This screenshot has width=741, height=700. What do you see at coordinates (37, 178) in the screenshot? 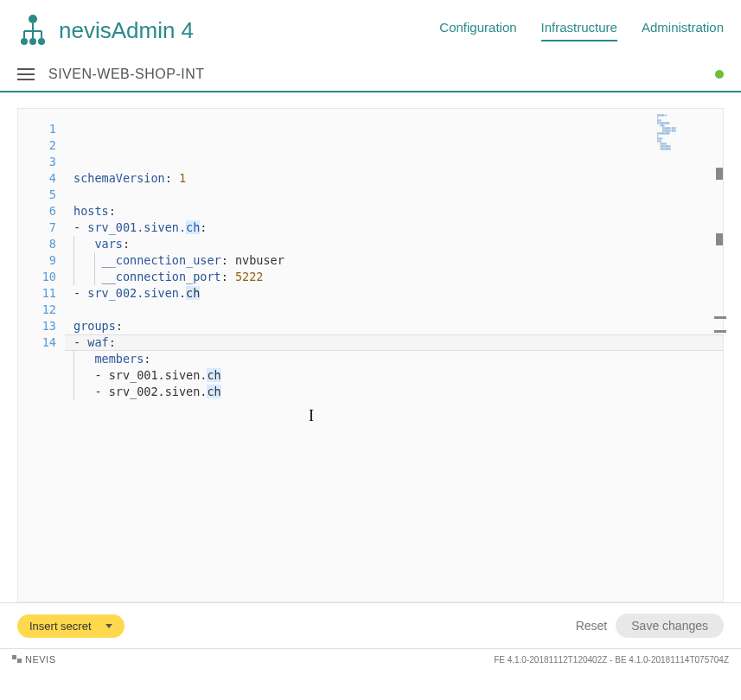
I see `line-number: 4` at bounding box center [37, 178].